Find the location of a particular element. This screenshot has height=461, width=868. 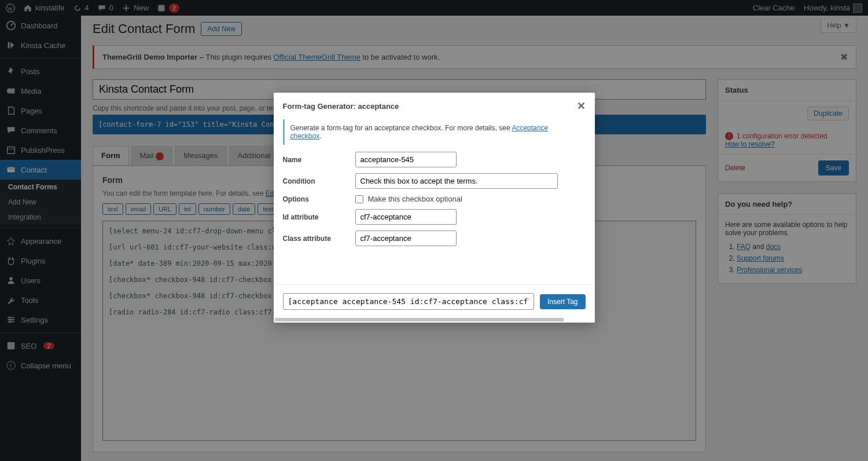

insert-tag-button: Insert Tag is located at coordinates (562, 302).